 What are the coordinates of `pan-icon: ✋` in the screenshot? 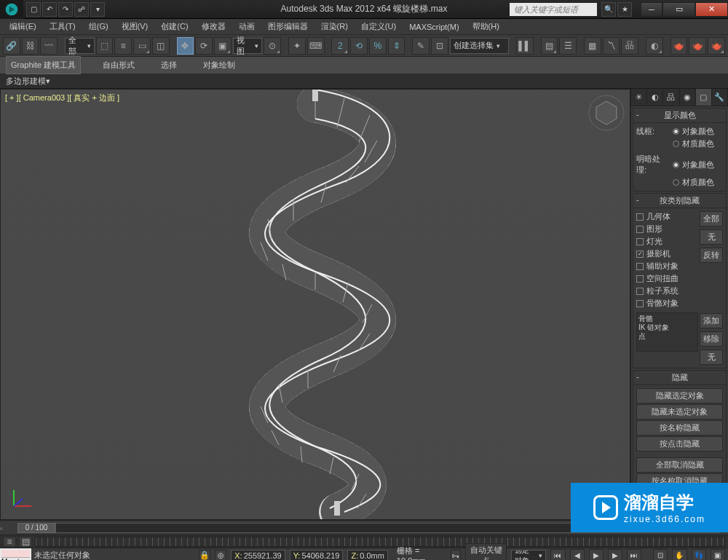 It's located at (679, 555).